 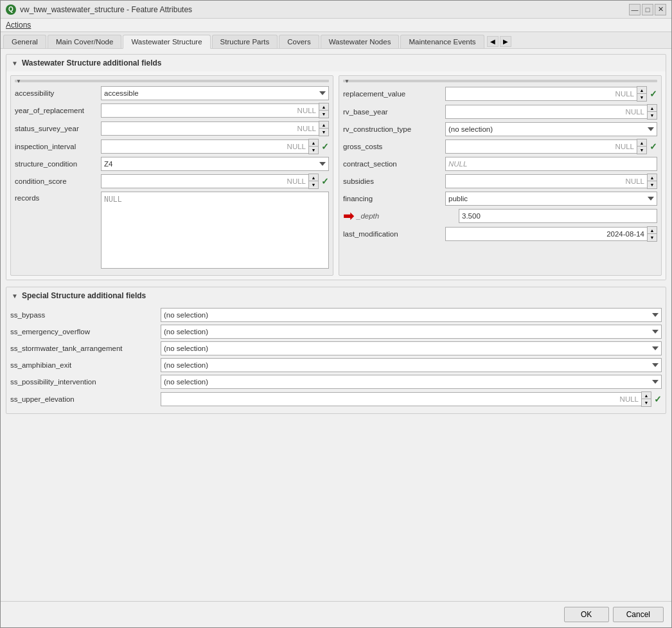 What do you see at coordinates (314, 147) in the screenshot?
I see `inspection-interval-spinbtns: ▲ ▼` at bounding box center [314, 147].